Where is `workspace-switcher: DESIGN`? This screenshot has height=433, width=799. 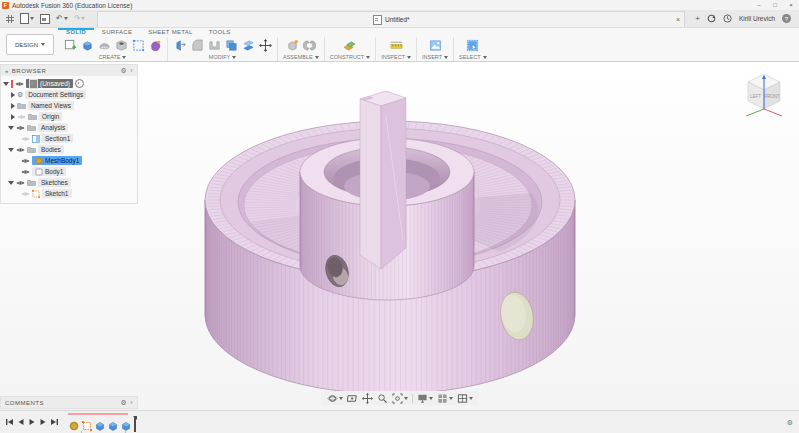
workspace-switcher: DESIGN is located at coordinates (30, 44).